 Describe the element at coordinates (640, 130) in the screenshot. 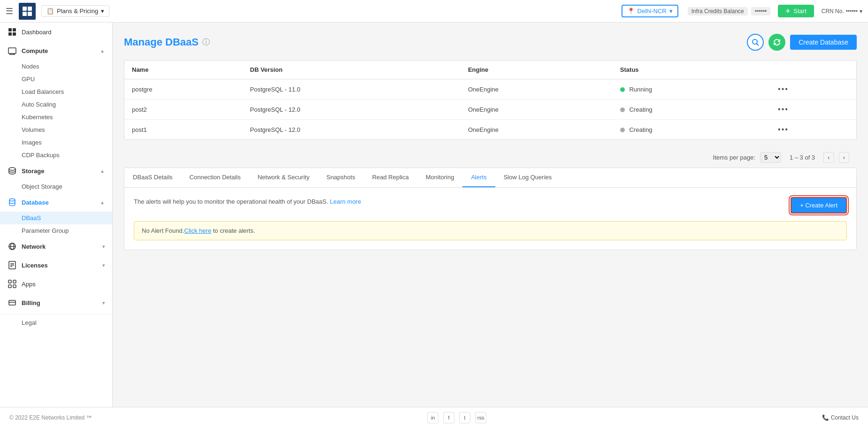

I see `status-text: Creating` at that location.